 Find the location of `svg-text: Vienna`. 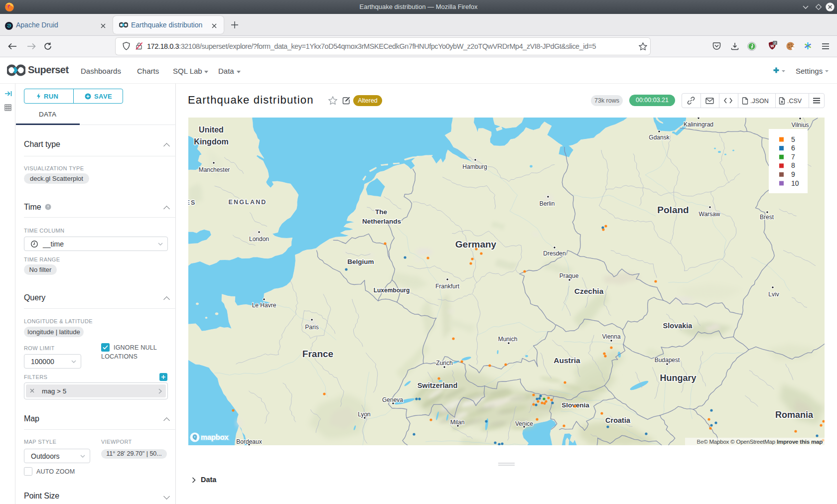

svg-text: Vienna is located at coordinates (611, 337).